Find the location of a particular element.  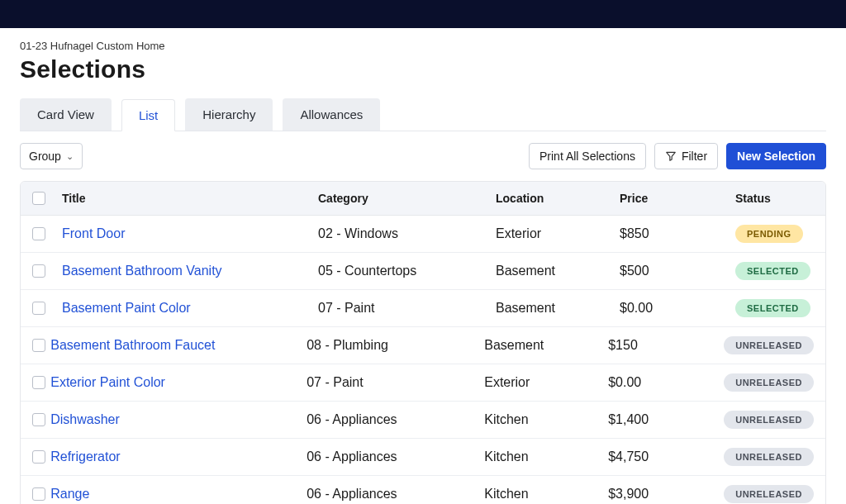

row-price: $850 is located at coordinates (677, 234).